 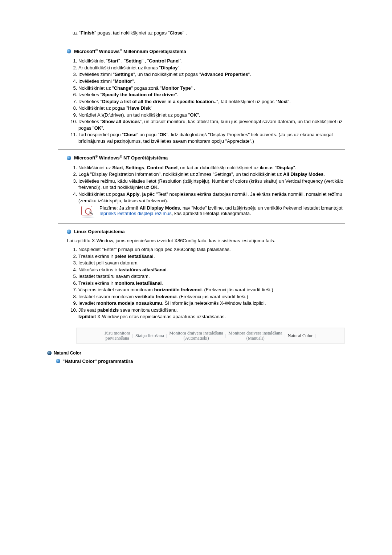 What do you see at coordinates (212, 68) in the screenshot?
I see `list-item: Ar dubultklikšķi noklikšķiniet uz ikonas…` at bounding box center [212, 68].